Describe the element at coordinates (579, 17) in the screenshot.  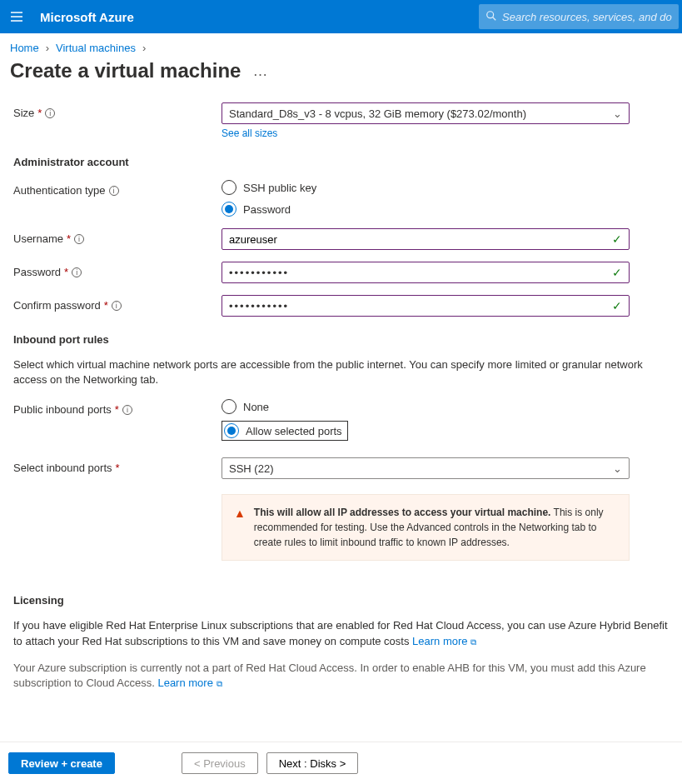
I see `global-search` at that location.